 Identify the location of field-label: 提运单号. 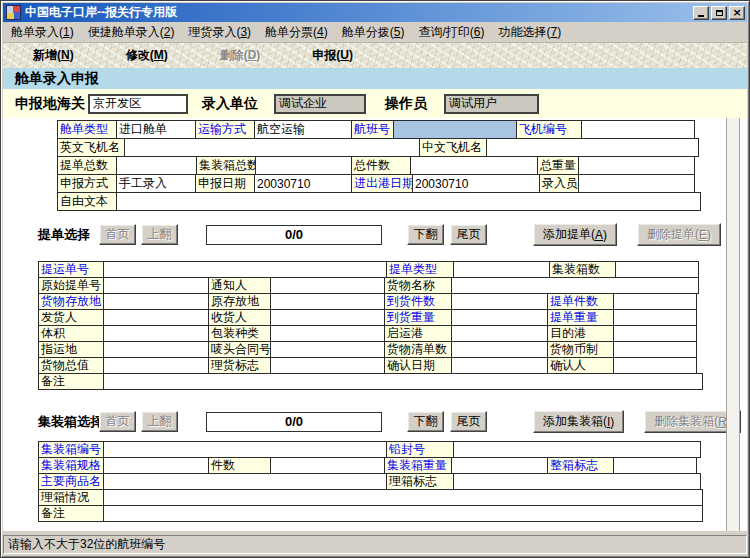
(71, 270).